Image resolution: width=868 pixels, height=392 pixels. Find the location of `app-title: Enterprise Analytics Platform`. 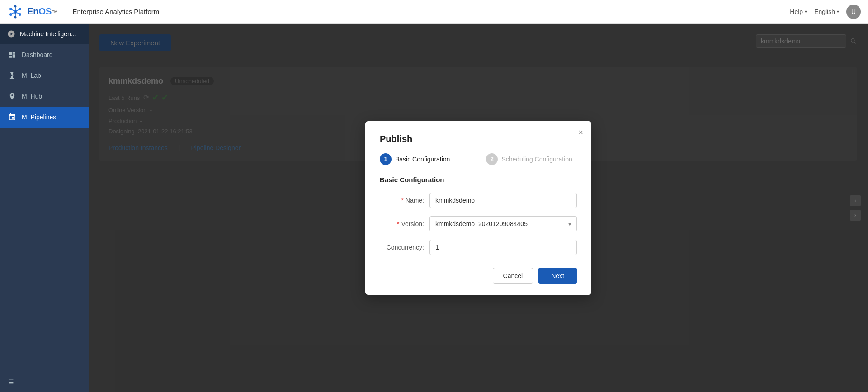

app-title: Enterprise Analytics Platform is located at coordinates (431, 12).